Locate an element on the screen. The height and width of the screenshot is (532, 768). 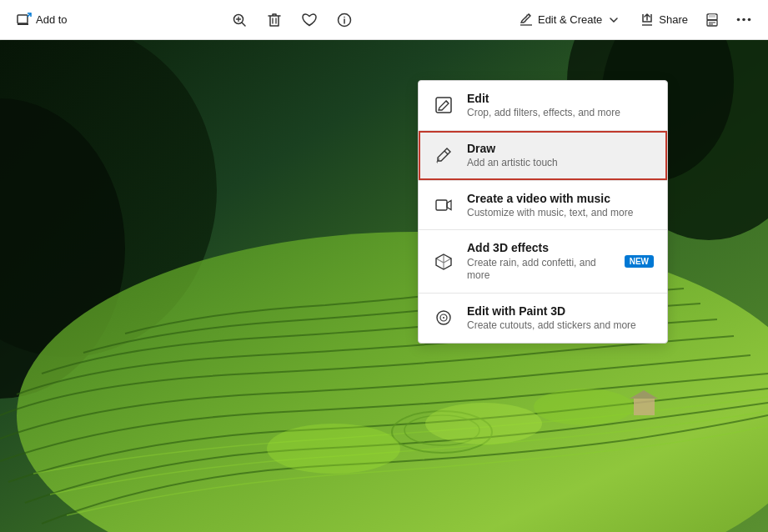
print-icon is located at coordinates (712, 20).